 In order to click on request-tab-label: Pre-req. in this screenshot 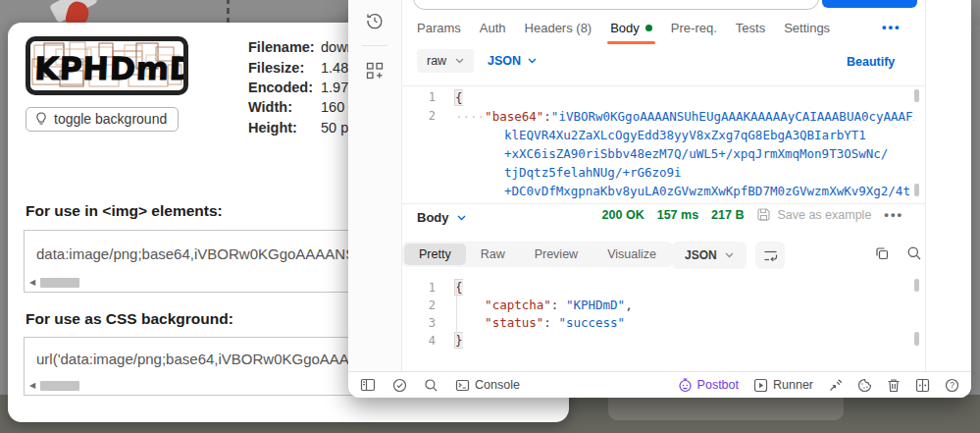, I will do `click(695, 27)`.